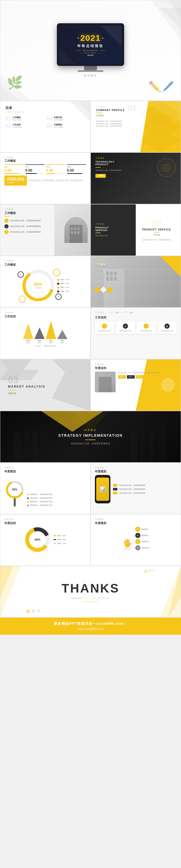  What do you see at coordinates (132, 108) in the screenshot?
I see `section-num-01: 01` at bounding box center [132, 108].